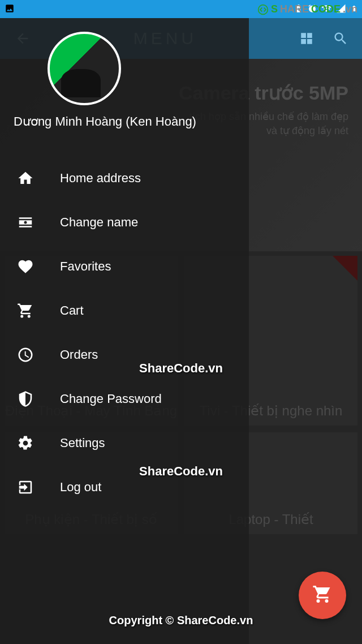 This screenshot has height=644, width=362. I want to click on menu-change-name: Change name, so click(124, 222).